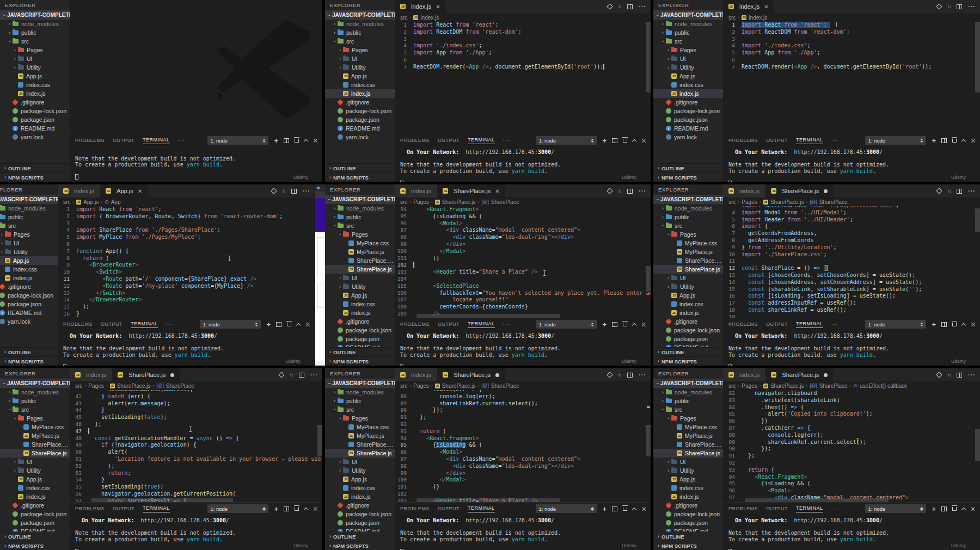 This screenshot has height=550, width=980. I want to click on sidebar-folder-ui: ›UI, so click(688, 462).